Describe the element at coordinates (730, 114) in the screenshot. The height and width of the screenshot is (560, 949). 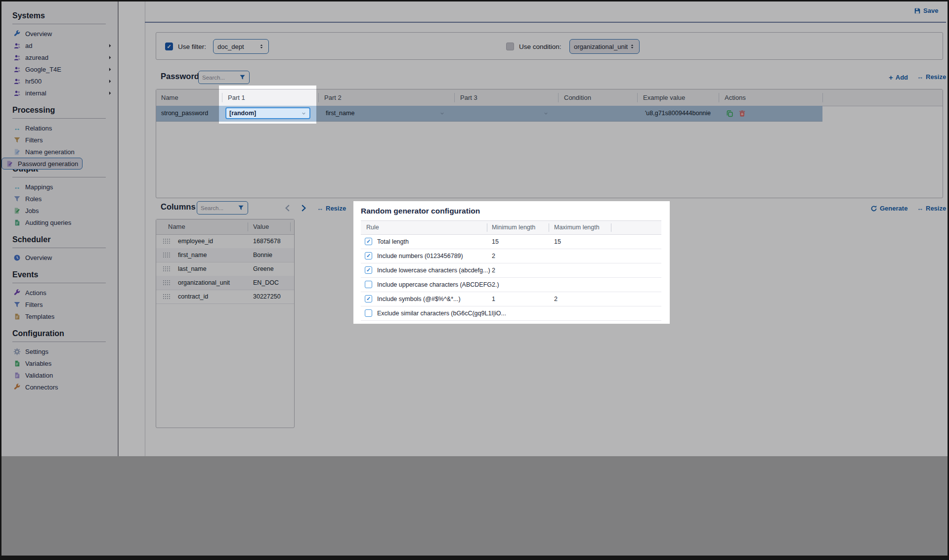
I see `copy-icon` at that location.